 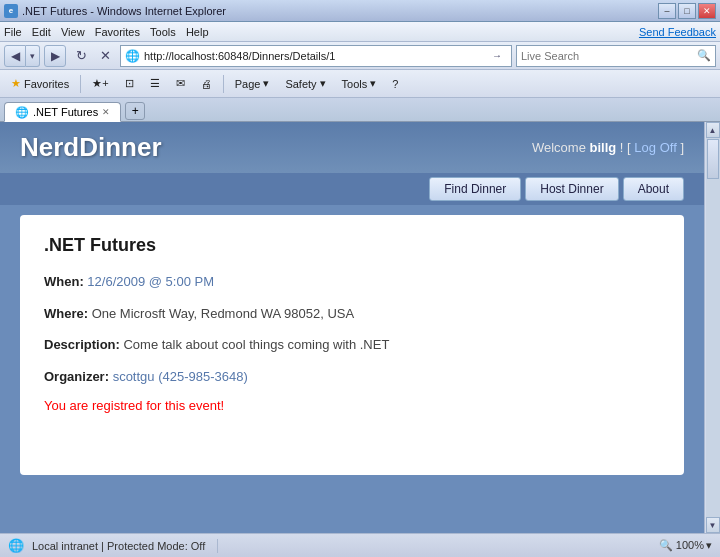 What do you see at coordinates (352, 314) in the screenshot?
I see `dinner-where-field: Where: One Microsft Way, Redmond WA 9805…` at bounding box center [352, 314].